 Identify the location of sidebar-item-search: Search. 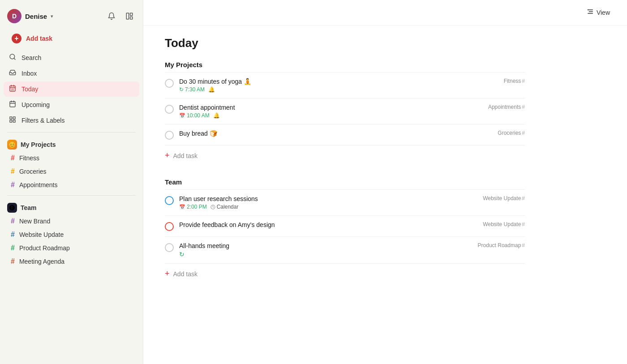
(72, 58).